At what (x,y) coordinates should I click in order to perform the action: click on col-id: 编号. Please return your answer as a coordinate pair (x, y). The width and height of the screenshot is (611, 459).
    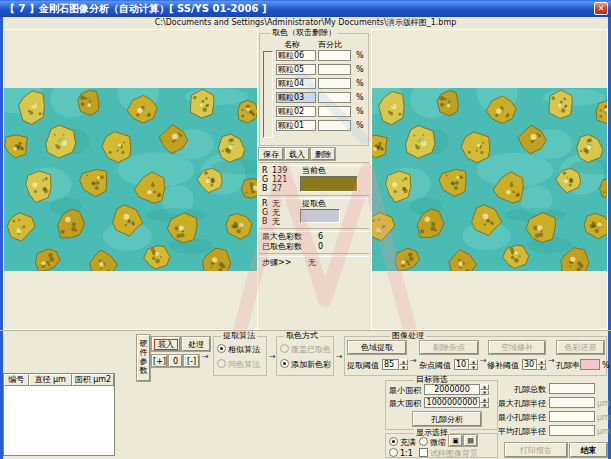
    Looking at the image, I should click on (16, 380).